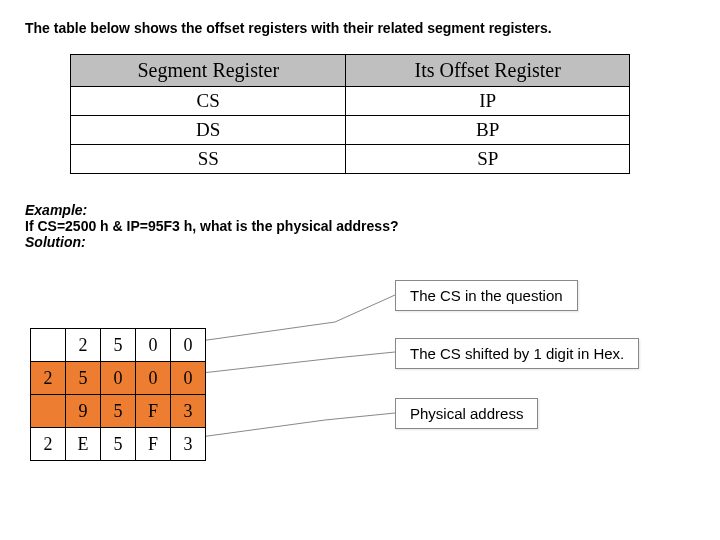 Image resolution: width=720 pixels, height=540 pixels. What do you see at coordinates (335, 210) in the screenshot?
I see `example-label: Example:` at bounding box center [335, 210].